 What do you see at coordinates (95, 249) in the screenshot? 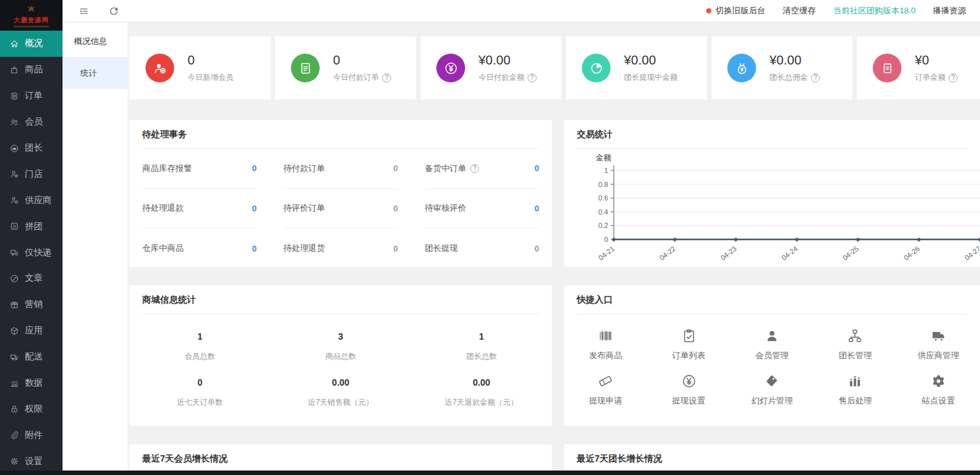
I see `secondary-sidebar: 概况信息 统计` at bounding box center [95, 249].